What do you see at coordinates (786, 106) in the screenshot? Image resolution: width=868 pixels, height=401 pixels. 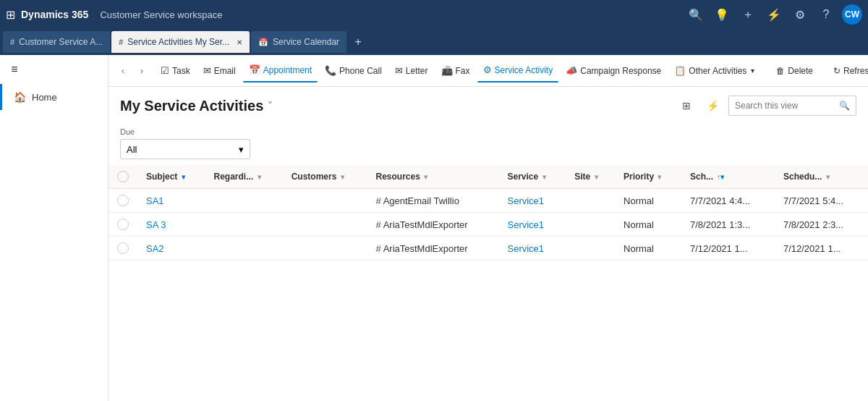 I see `search-input` at bounding box center [786, 106].